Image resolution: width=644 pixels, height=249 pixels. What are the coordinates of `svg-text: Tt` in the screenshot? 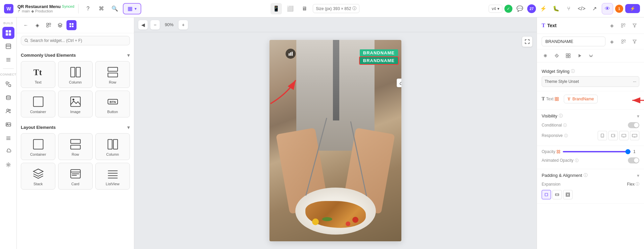 It's located at (38, 72).